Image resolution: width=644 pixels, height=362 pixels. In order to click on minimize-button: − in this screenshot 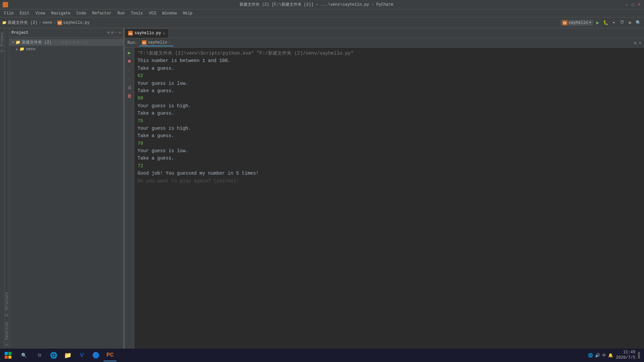, I will do `click(627, 5)`.